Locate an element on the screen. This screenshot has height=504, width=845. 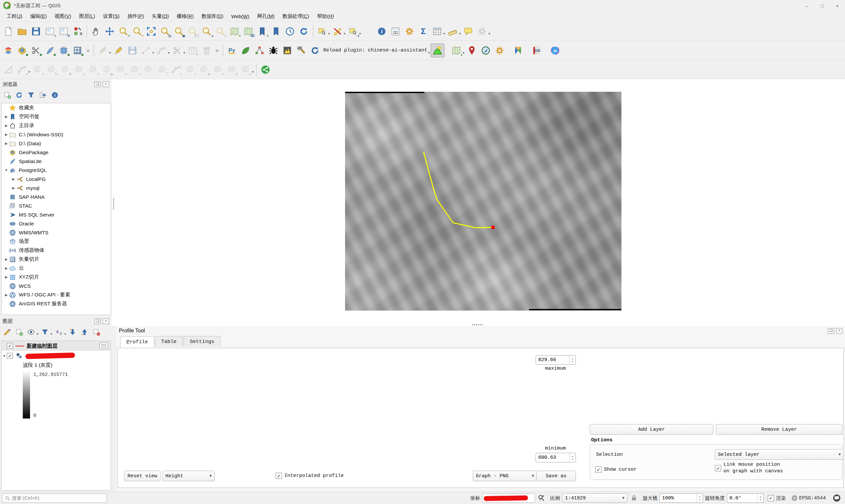
zoom-in-button: + is located at coordinates (124, 31).